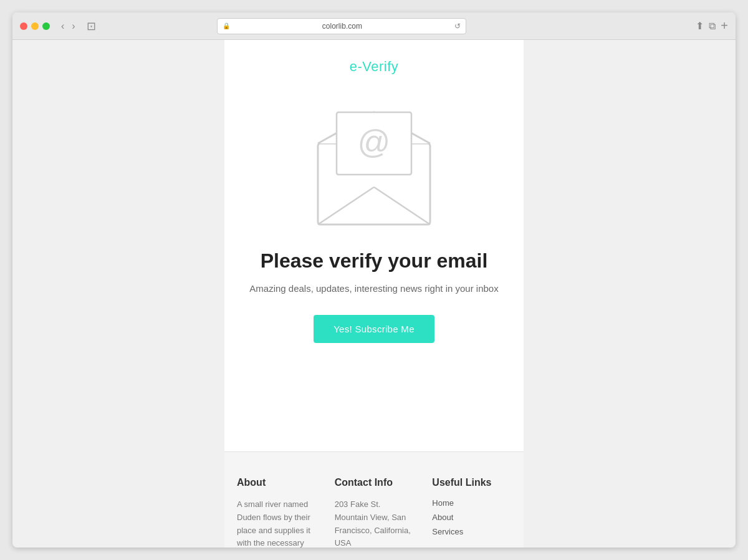  I want to click on subscribe-button: Yes! Subscribe Me, so click(374, 329).